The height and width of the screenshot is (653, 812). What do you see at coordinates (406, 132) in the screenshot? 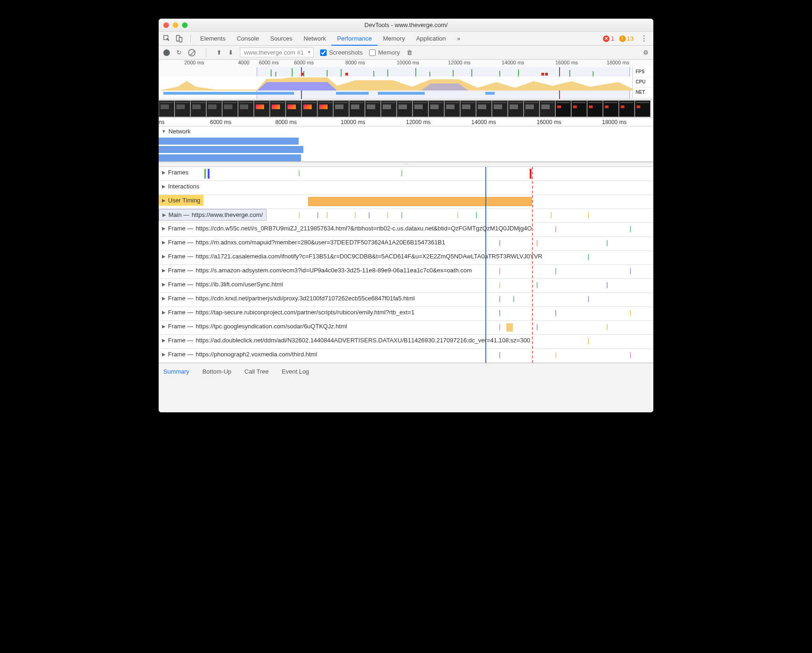
I see `network-header: ▼Network` at bounding box center [406, 132].